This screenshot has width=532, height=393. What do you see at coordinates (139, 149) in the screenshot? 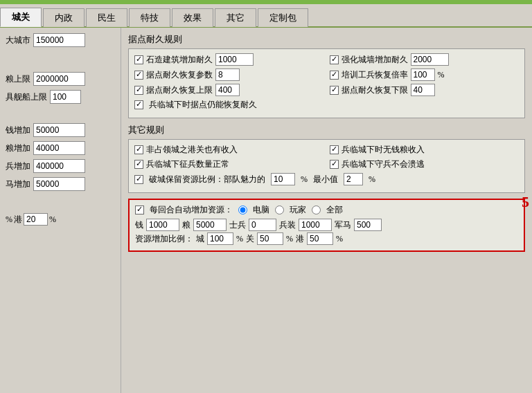
I see `non-occupied-income-cb` at bounding box center [139, 149].